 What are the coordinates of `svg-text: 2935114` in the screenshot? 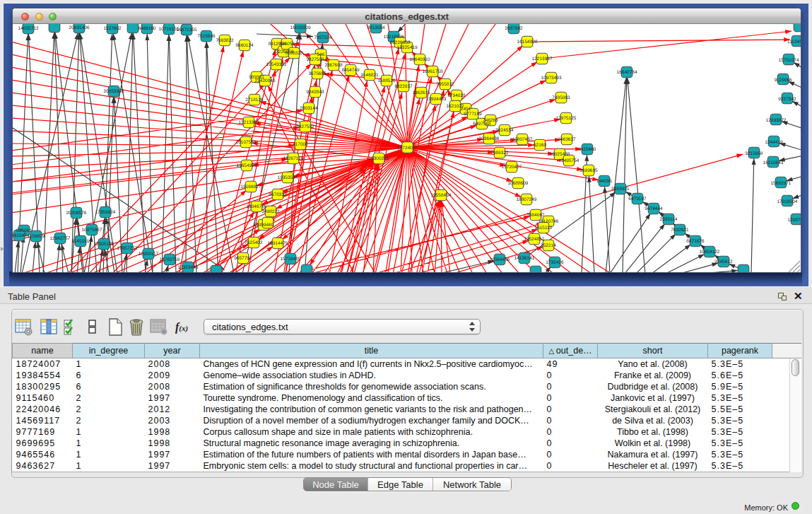 It's located at (669, 219).